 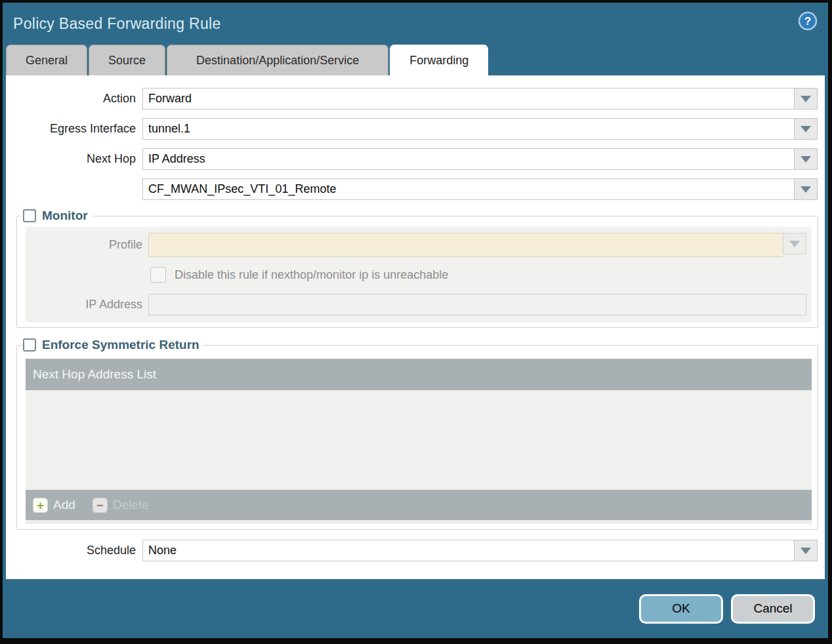 What do you see at coordinates (415, 24) in the screenshot?
I see `dialog-title-bar: Policy Based Forwarding Rule ?` at bounding box center [415, 24].